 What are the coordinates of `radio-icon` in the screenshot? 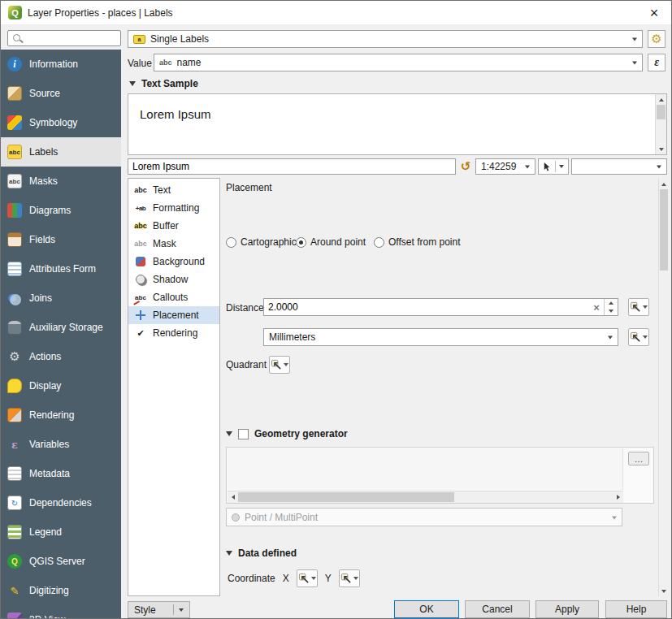 It's located at (379, 242).